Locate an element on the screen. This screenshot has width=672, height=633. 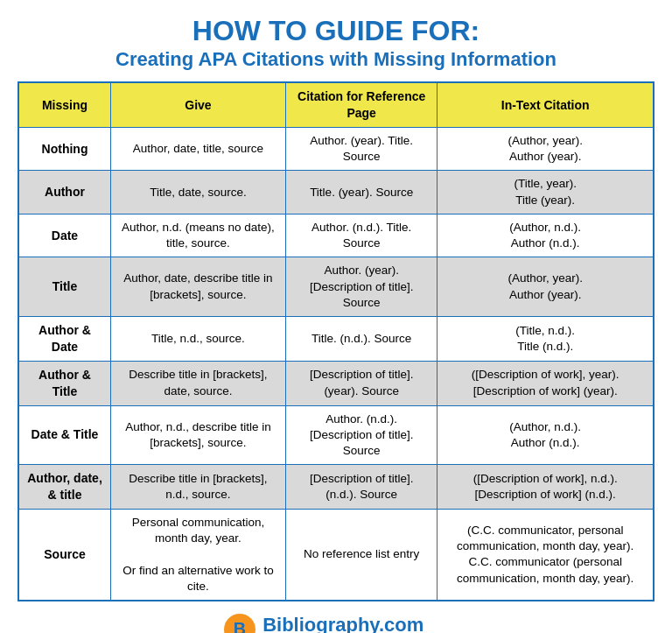
sub-title: Creating APA Citations with Missing Info… is located at coordinates (336, 60).